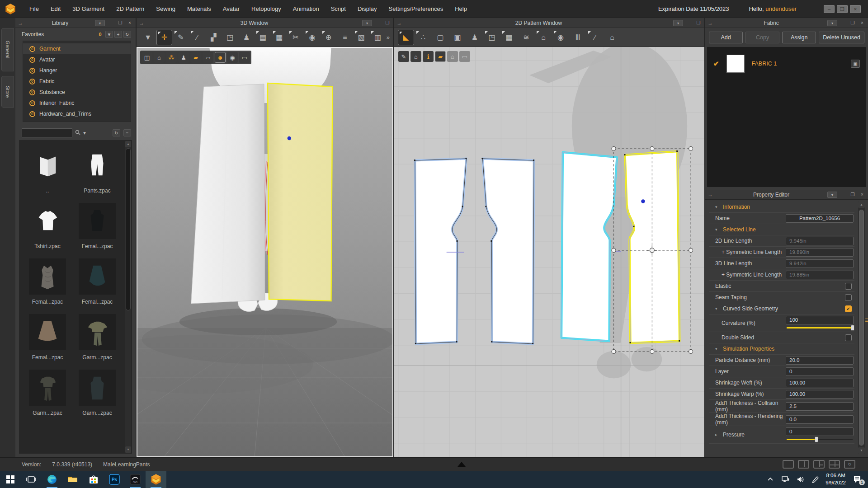  What do you see at coordinates (829, 9) in the screenshot?
I see `minimize-button: –` at bounding box center [829, 9].